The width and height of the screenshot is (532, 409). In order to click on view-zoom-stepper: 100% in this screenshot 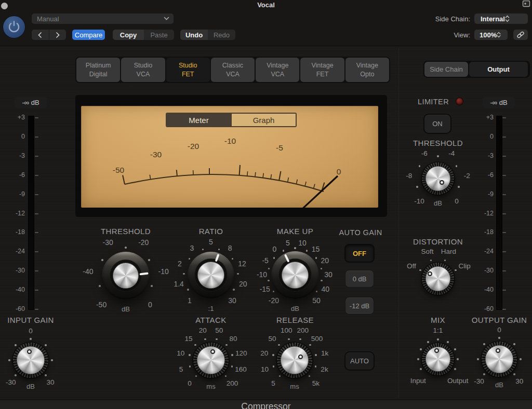, I will do `click(491, 35)`.